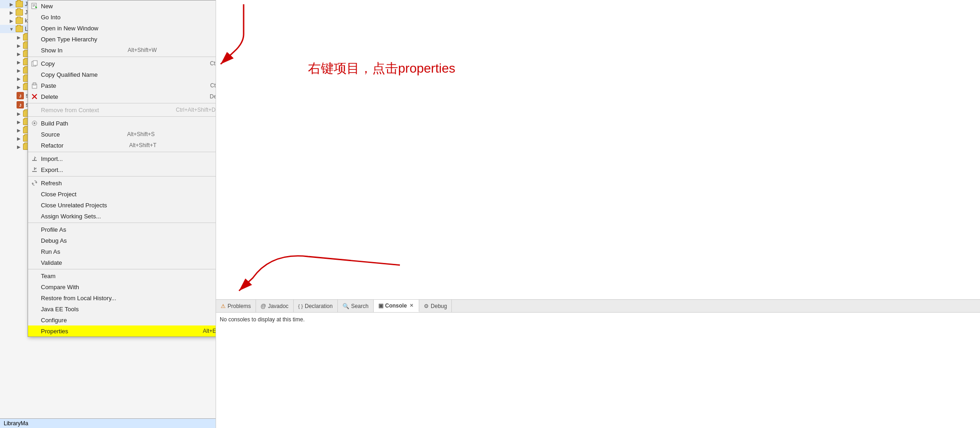 The height and width of the screenshot is (428, 980). What do you see at coordinates (54, 320) in the screenshot?
I see `menu-item-configure-label: Configure` at bounding box center [54, 320].